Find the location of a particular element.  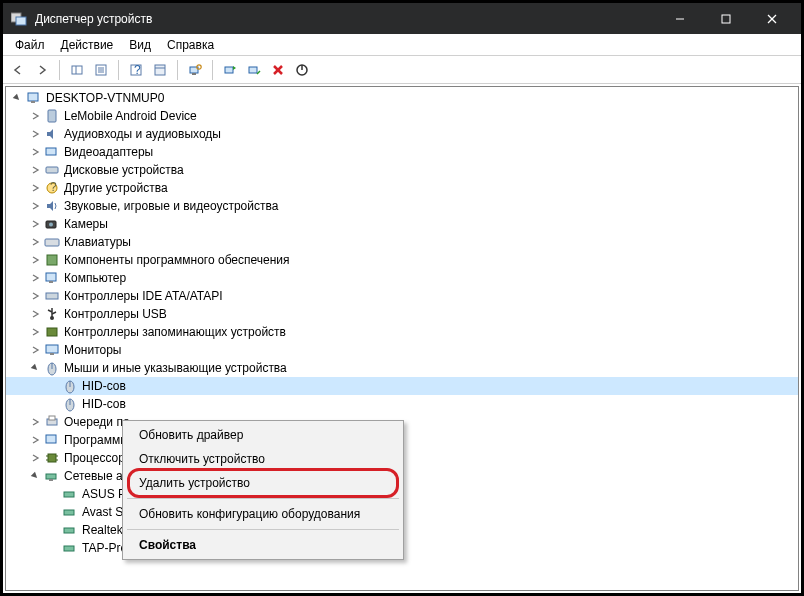

monitor-icon is located at coordinates (52, 350).